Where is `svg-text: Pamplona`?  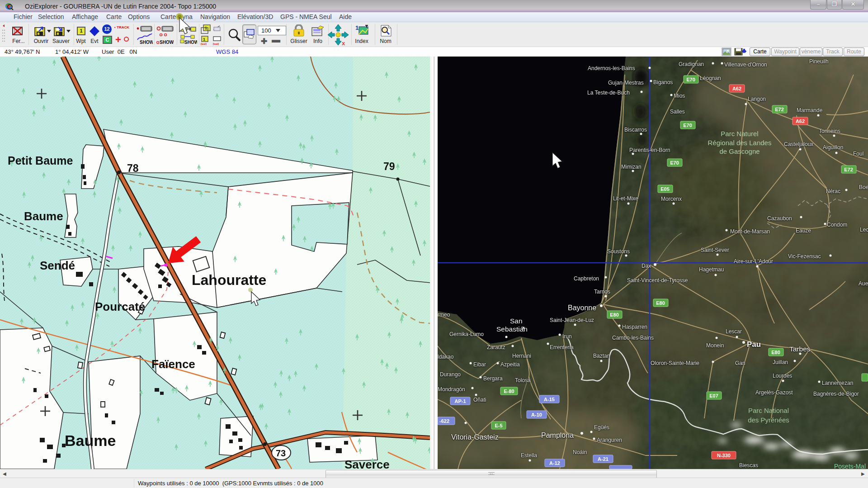 svg-text: Pamplona is located at coordinates (557, 435).